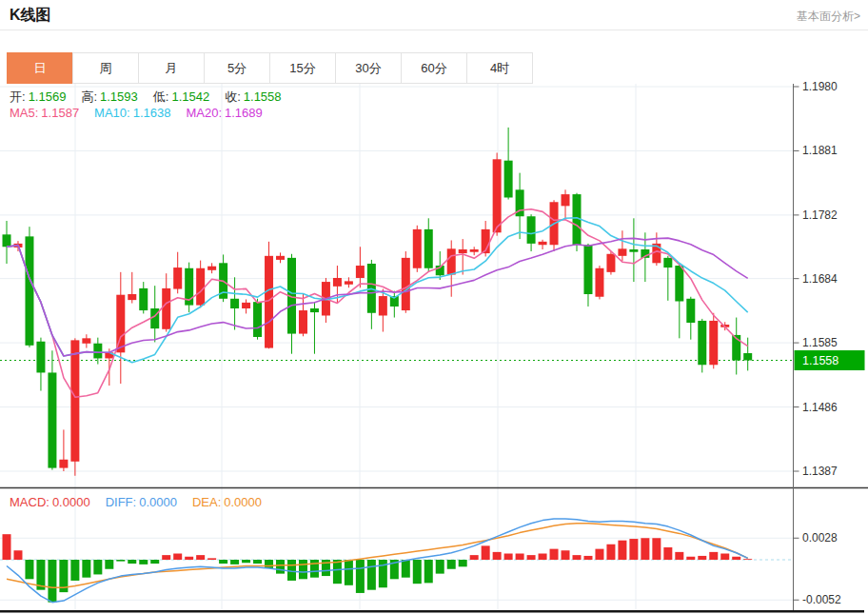 This screenshot has width=868, height=614. I want to click on macd-item-1: DIFF:0.0000, so click(141, 503).